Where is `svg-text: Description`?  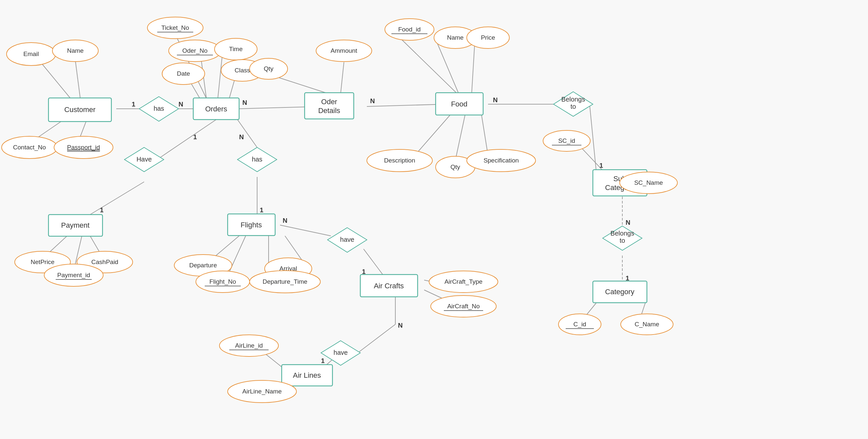 svg-text: Description is located at coordinates (400, 160).